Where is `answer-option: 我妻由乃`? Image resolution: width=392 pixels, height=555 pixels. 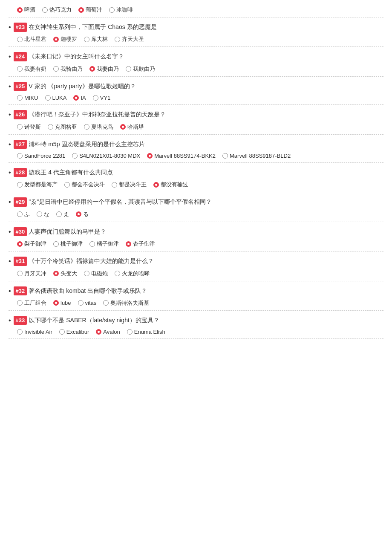 answer-option: 我妻由乃 is located at coordinates (104, 69).